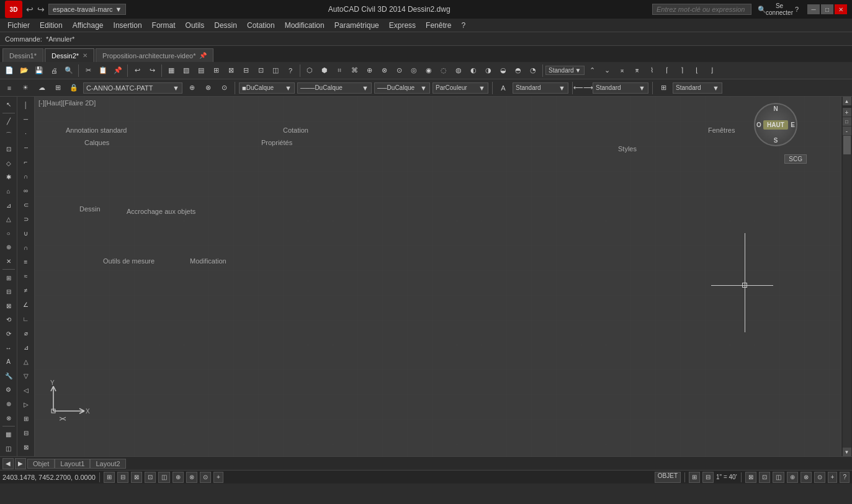  Describe the element at coordinates (845, 477) in the screenshot. I see `help-bottom-button: ?` at that location.